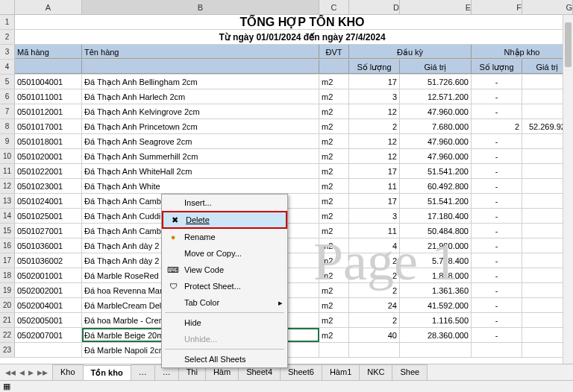 The width and height of the screenshot is (573, 392). What do you see at coordinates (201, 112) in the screenshot?
I see `cell-name: Đá Thạch Anh Kelvingrove 2cm` at bounding box center [201, 112].